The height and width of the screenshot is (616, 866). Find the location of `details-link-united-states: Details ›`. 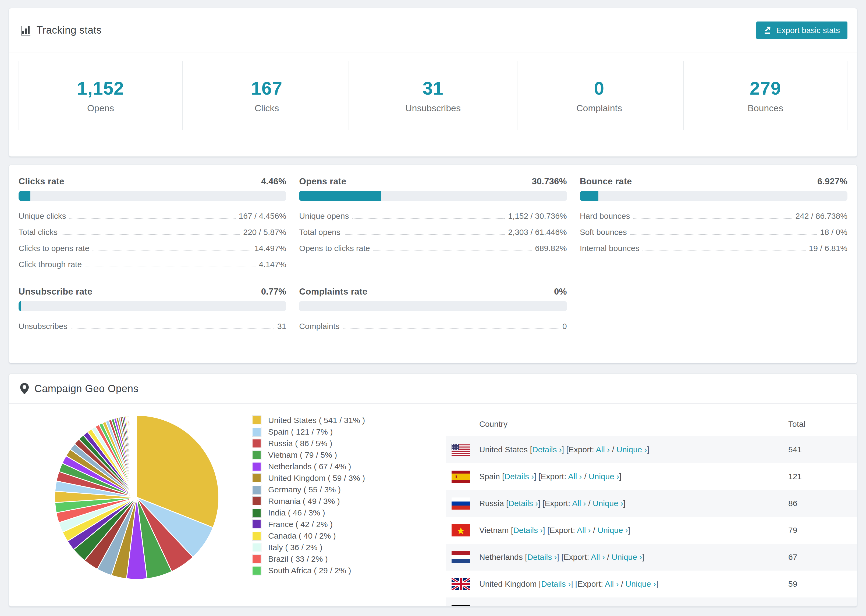

details-link-united-states: Details › is located at coordinates (547, 449).